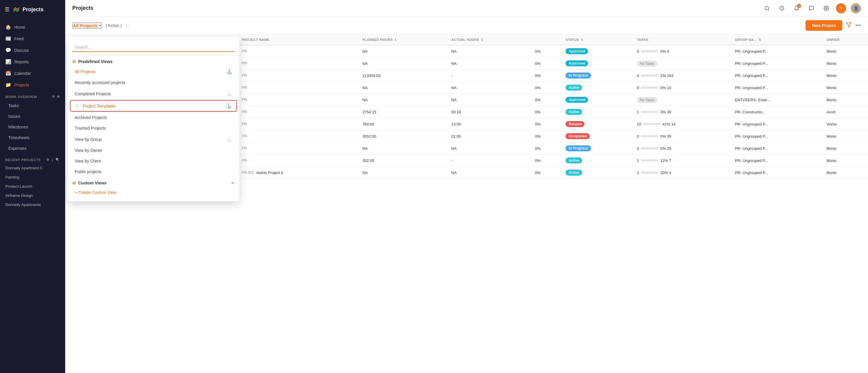 Image resolution: width=868 pixels, height=373 pixels. I want to click on filterbar: All Projects ▼ ( Active ) ☆ New Project …, so click(466, 26).